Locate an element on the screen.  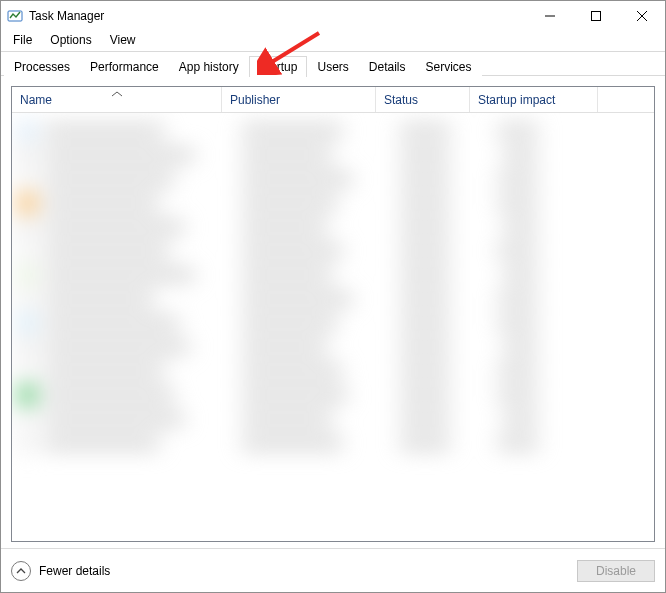
tab-app-history: App history is located at coordinates (209, 66).